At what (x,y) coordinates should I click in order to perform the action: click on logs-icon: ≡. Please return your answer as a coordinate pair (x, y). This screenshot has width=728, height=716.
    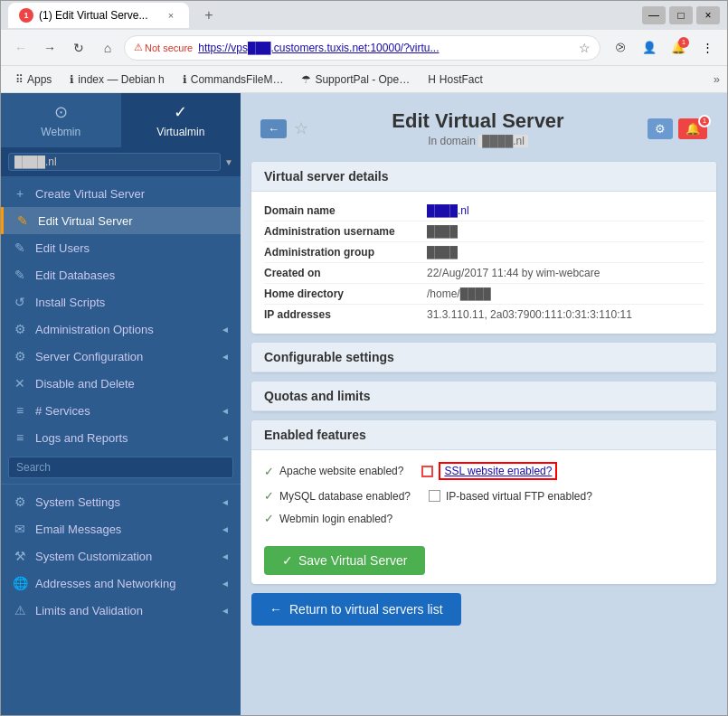
    Looking at the image, I should click on (20, 438).